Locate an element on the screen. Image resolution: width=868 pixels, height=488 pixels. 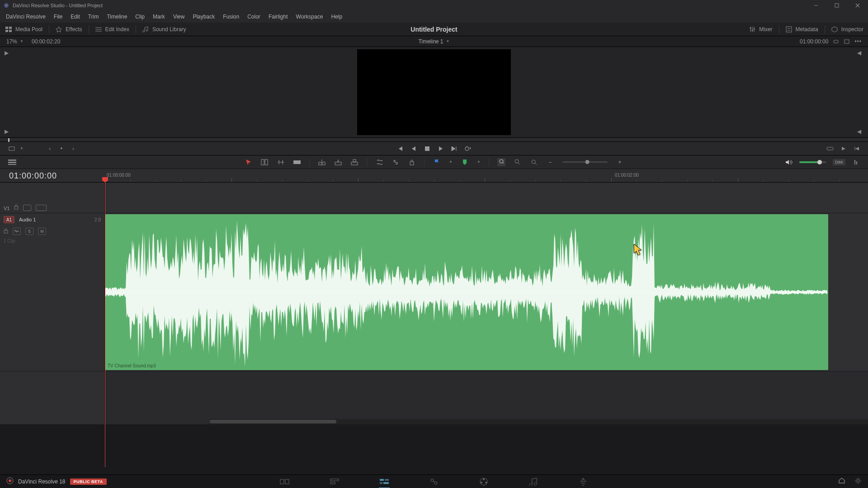
page-edit is located at coordinates (384, 482).